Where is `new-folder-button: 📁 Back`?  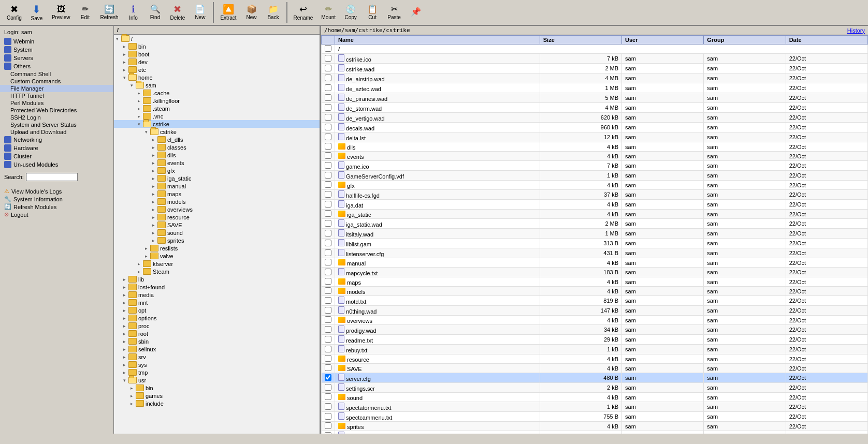 new-folder-button: 📁 Back is located at coordinates (273, 12).